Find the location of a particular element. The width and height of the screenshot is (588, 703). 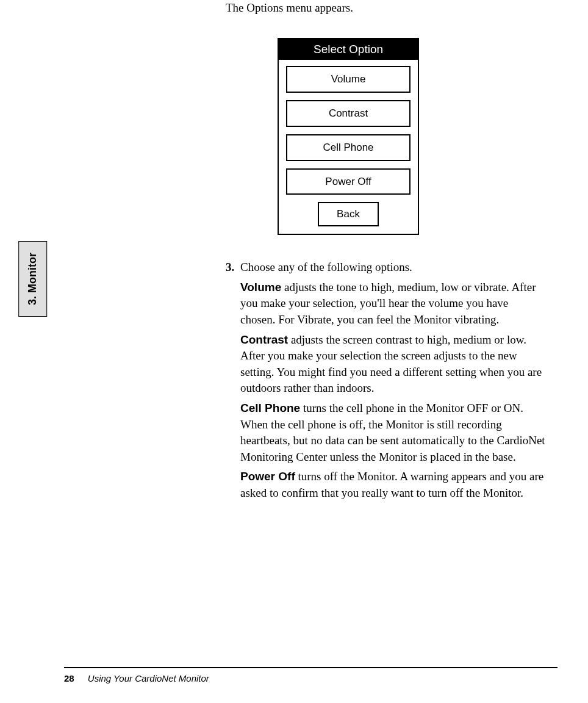

footer-title: Using Your CardioNet Monitor is located at coordinates (149, 679).